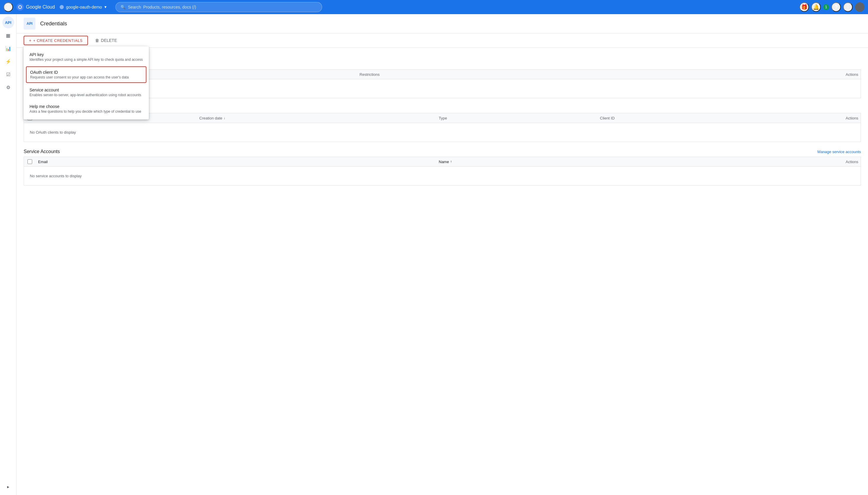 Image resolution: width=868 pixels, height=495 pixels. Describe the element at coordinates (8, 62) in the screenshot. I see `filter-icon: ⚡` at that location.